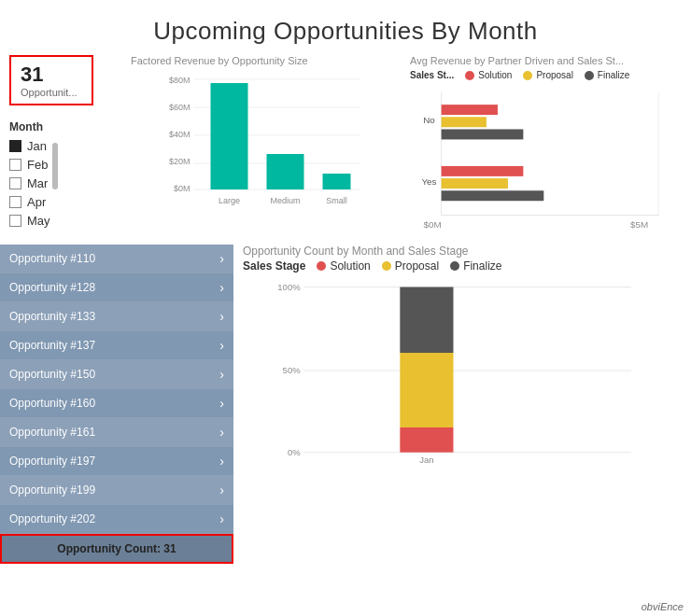  I want to click on list-item: Opportunity #128 ›, so click(117, 287).